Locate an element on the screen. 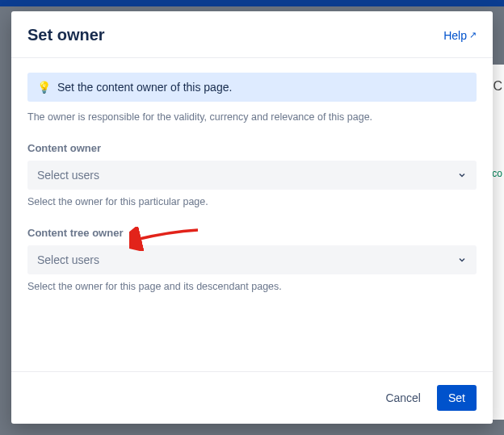  content-owner-select: Select users is located at coordinates (252, 175).